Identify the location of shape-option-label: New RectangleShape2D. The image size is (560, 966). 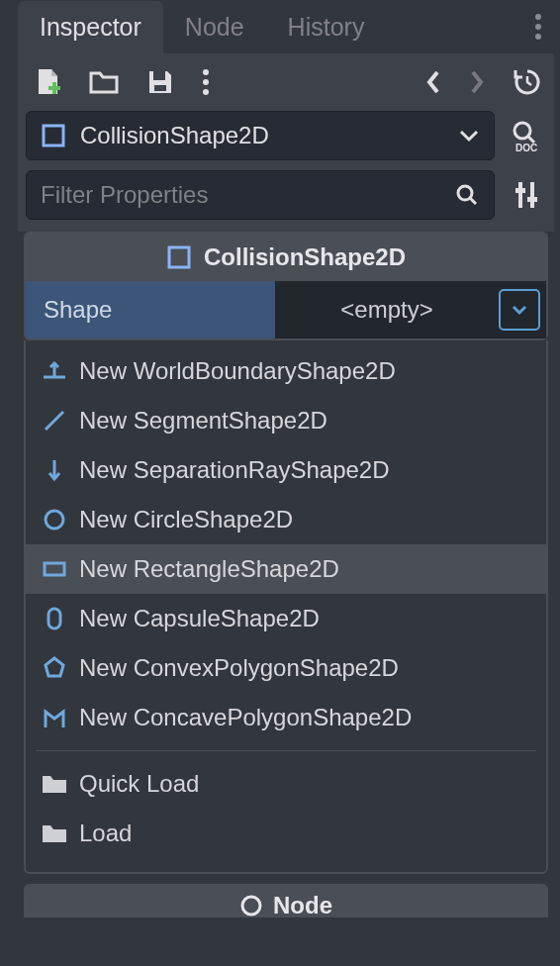
(210, 569).